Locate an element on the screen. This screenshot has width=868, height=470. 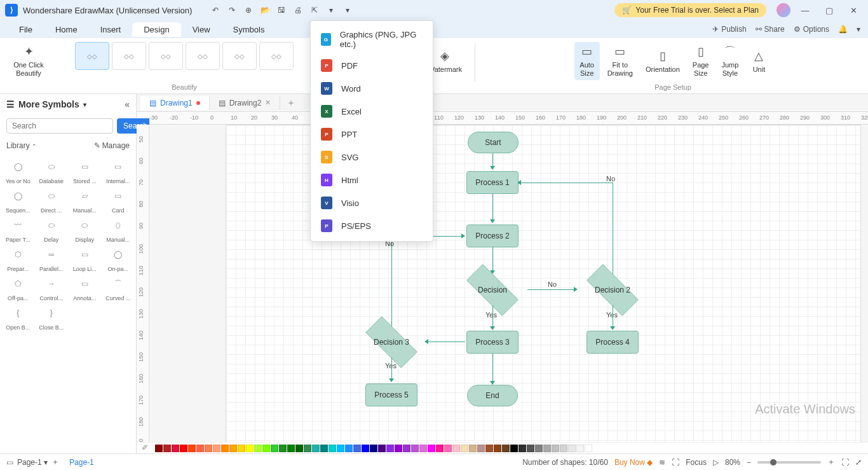
export-item: PPDF is located at coordinates (372, 66).